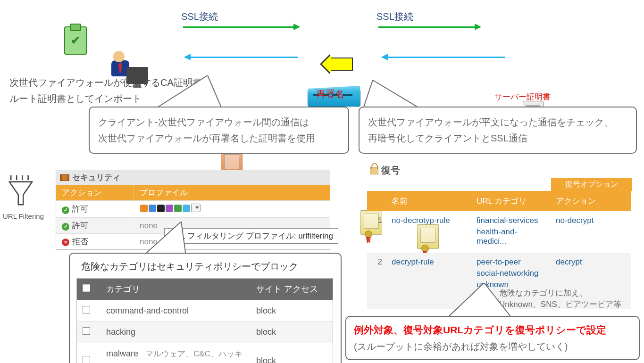  What do you see at coordinates (80, 225) in the screenshot?
I see `permit-label2: 許可` at bounding box center [80, 225].